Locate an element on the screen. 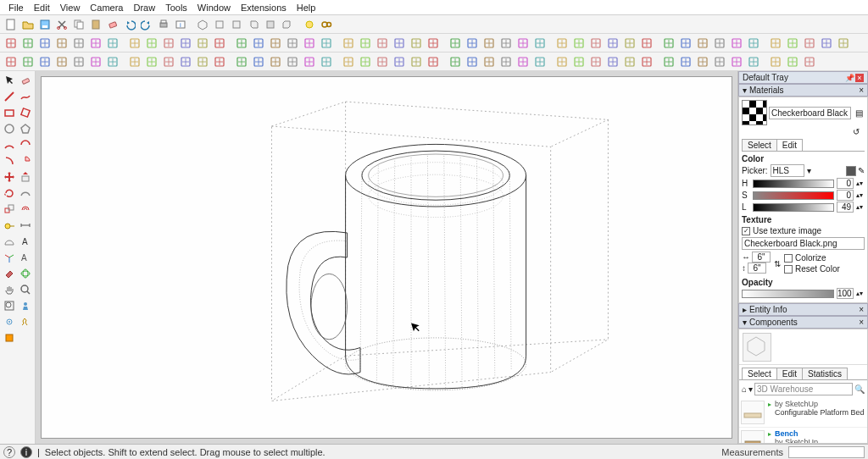  entity-info-header: ▸ Entity Info × is located at coordinates (804, 310).